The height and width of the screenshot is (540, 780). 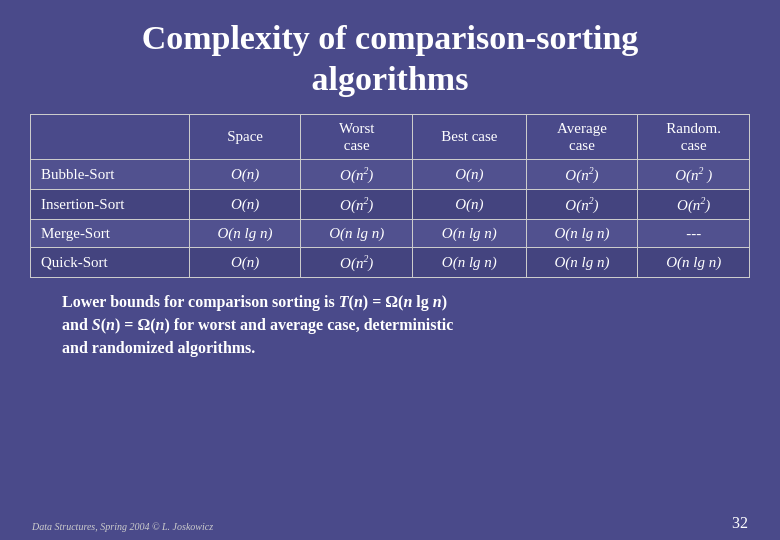 What do you see at coordinates (357, 262) in the screenshot?
I see `row-worst-quick: O(n2)` at bounding box center [357, 262].